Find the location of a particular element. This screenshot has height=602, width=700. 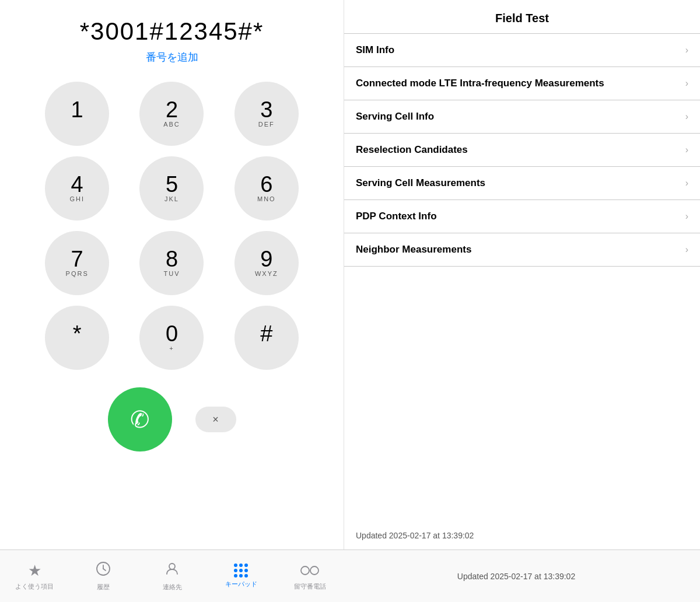

key-main-label: 3 is located at coordinates (266, 110).